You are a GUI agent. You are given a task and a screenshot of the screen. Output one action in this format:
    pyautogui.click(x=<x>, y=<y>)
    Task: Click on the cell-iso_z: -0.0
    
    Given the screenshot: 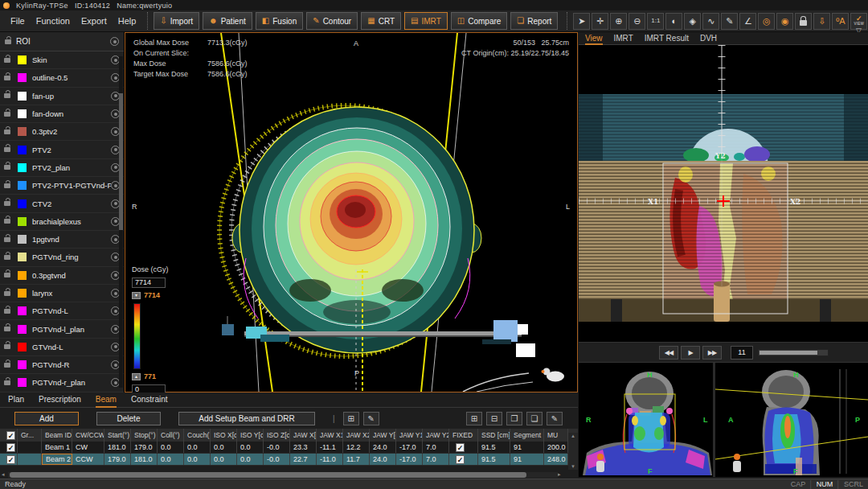 What is the action you would take?
    pyautogui.click(x=276, y=447)
    